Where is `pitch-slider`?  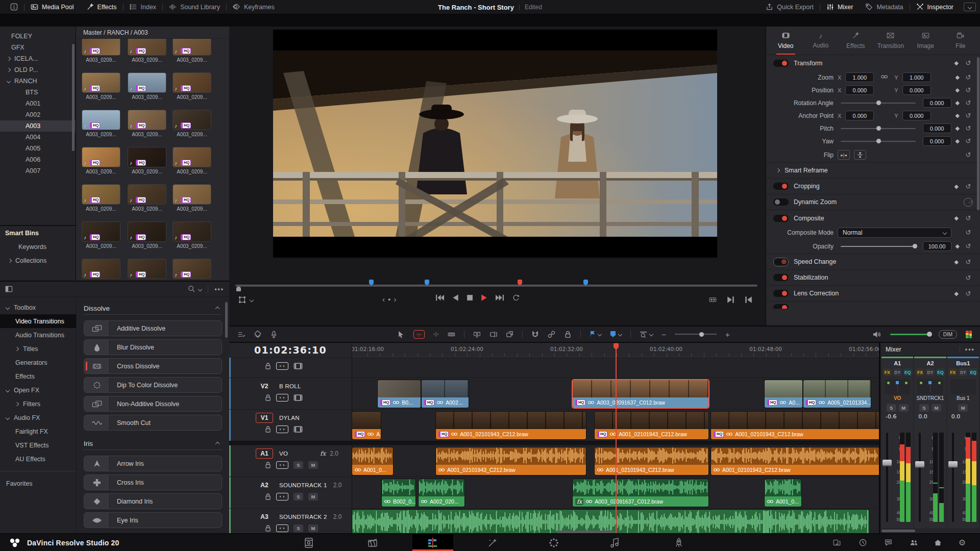
pitch-slider is located at coordinates (878, 129).